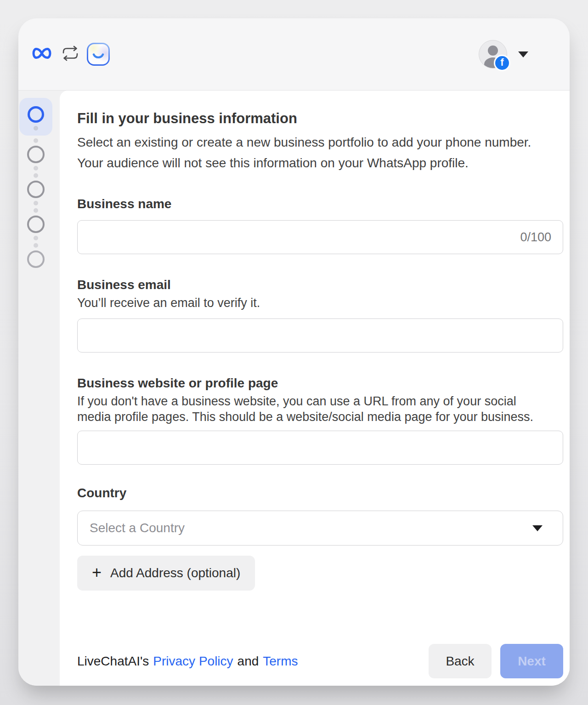  Describe the element at coordinates (503, 54) in the screenshot. I see `account-menu: f` at that location.